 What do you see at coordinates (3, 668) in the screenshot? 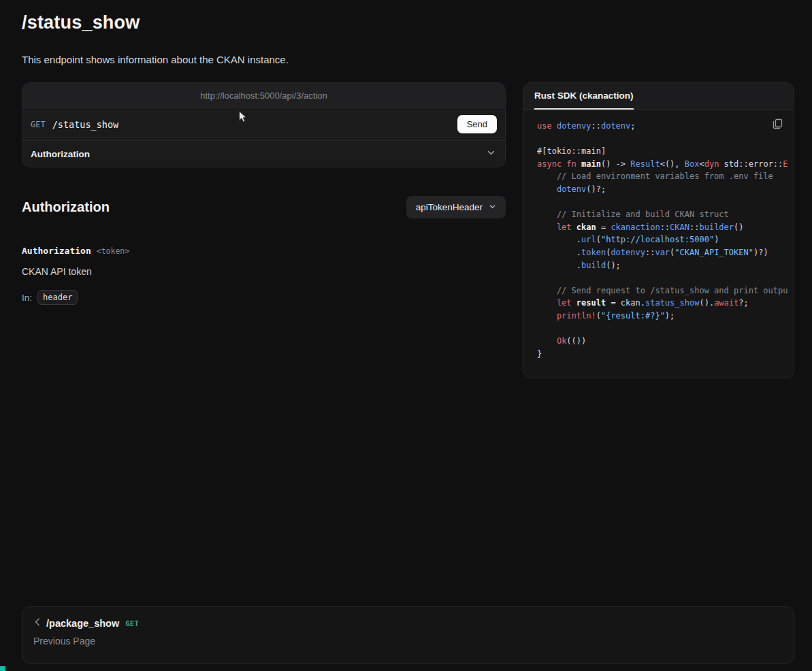
I see `corner-artifact` at bounding box center [3, 668].